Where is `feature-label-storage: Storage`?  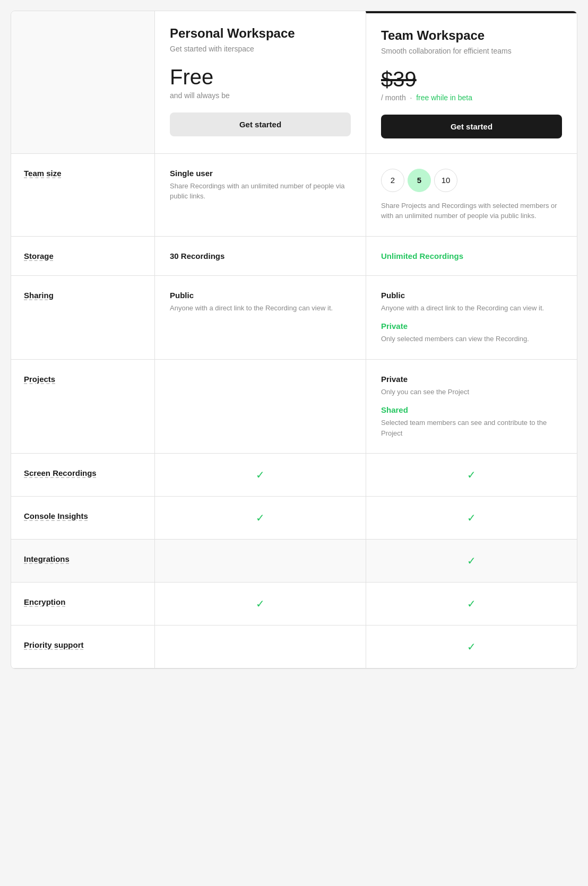 feature-label-storage: Storage is located at coordinates (83, 256).